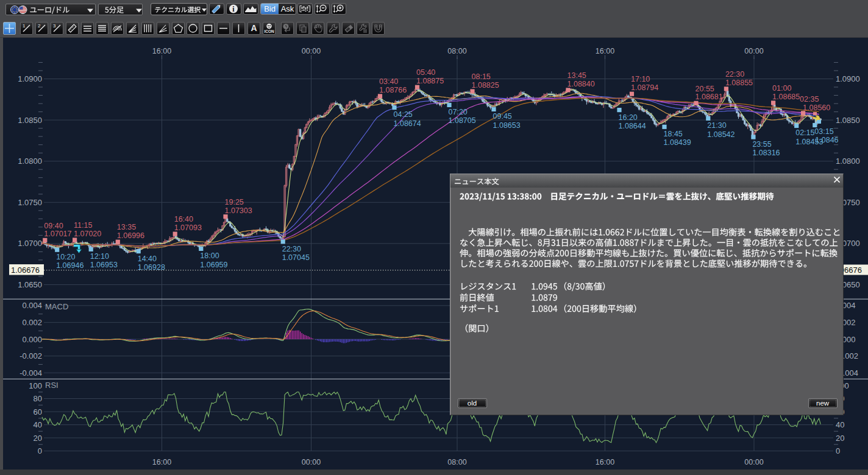 The image size is (868, 475). Describe the element at coordinates (38, 398) in the screenshot. I see `svg-text: 80` at that location.